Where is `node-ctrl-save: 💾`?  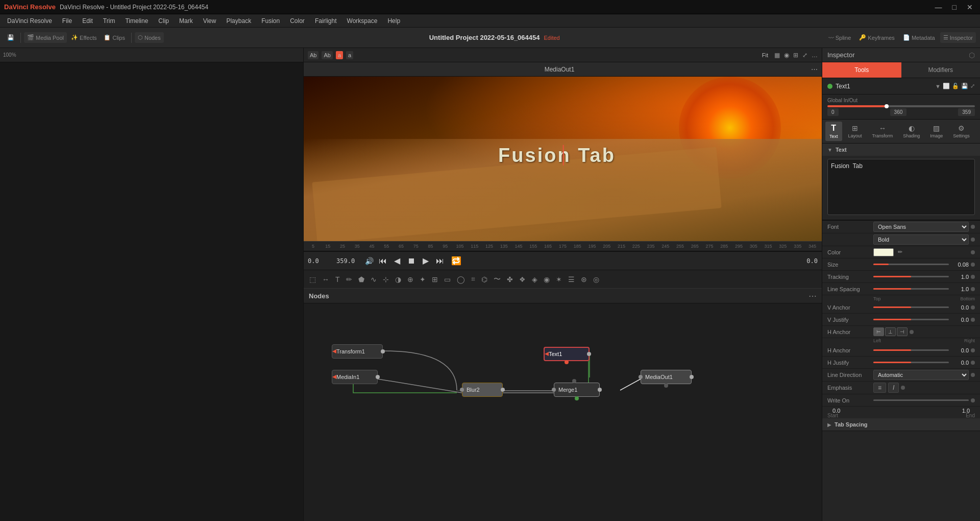 node-ctrl-save: 💾 is located at coordinates (965, 86).